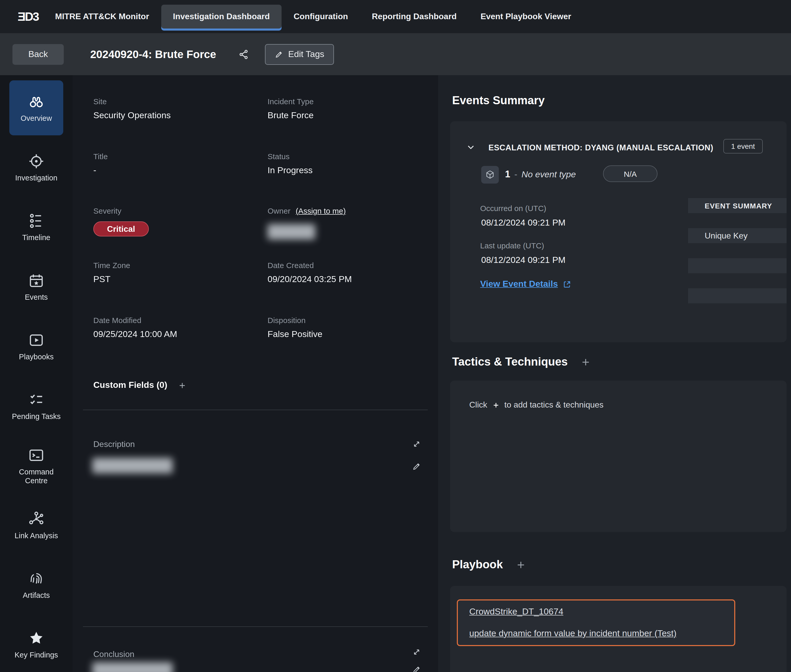 This screenshot has height=672, width=791. I want to click on event-dash: -, so click(516, 174).